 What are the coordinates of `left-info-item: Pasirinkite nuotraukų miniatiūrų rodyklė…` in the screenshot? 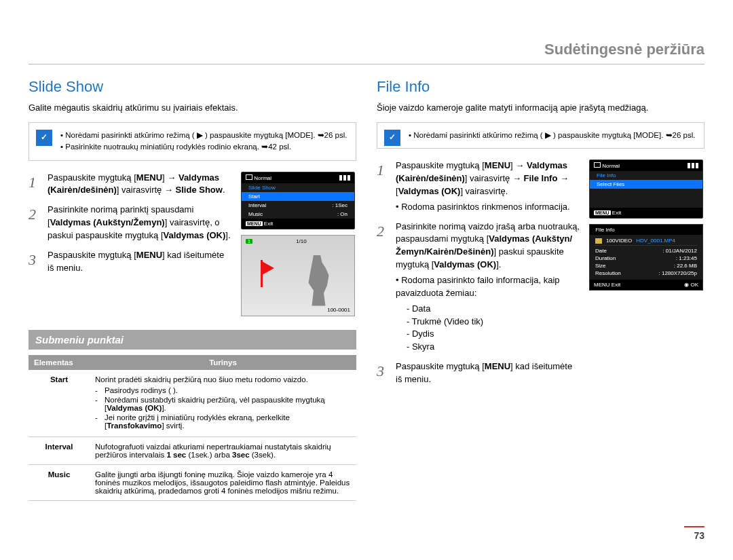 It's located at (204, 147).